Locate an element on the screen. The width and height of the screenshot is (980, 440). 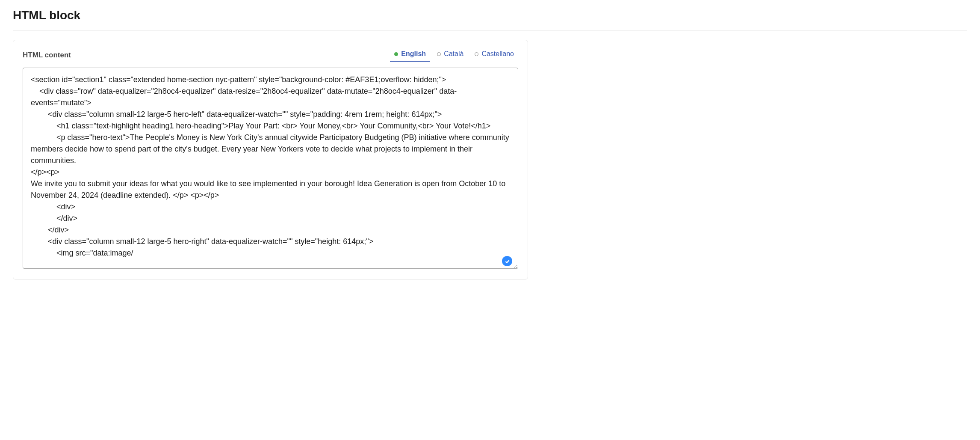
language-tabs: English Català Castellano is located at coordinates (454, 55).